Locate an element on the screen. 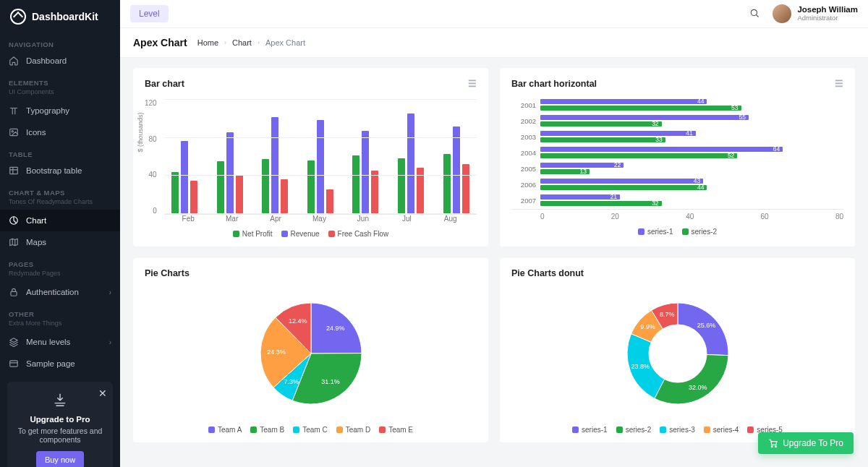  breadcrumb-item: Chart is located at coordinates (242, 43).